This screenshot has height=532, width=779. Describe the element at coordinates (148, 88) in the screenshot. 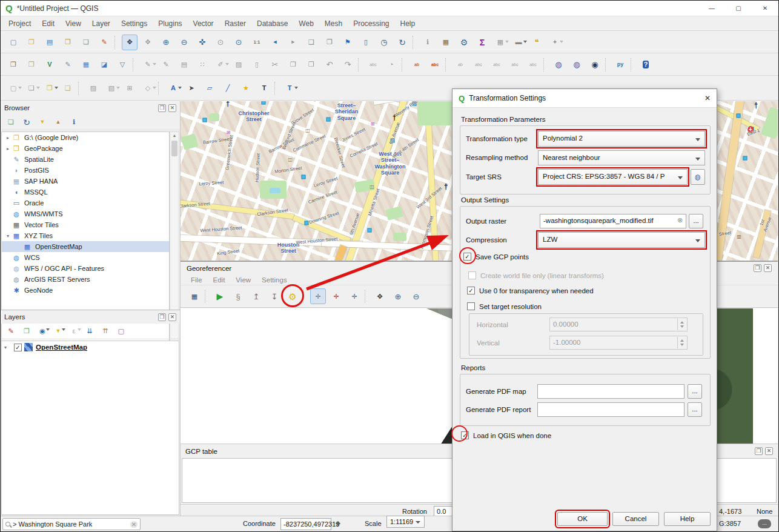

I see `mesh-tools-icon: ◇` at that location.